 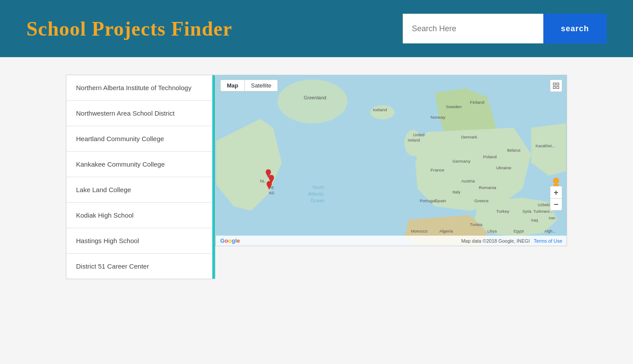 What do you see at coordinates (446, 231) in the screenshot?
I see `svg-text: Algeria` at bounding box center [446, 231].